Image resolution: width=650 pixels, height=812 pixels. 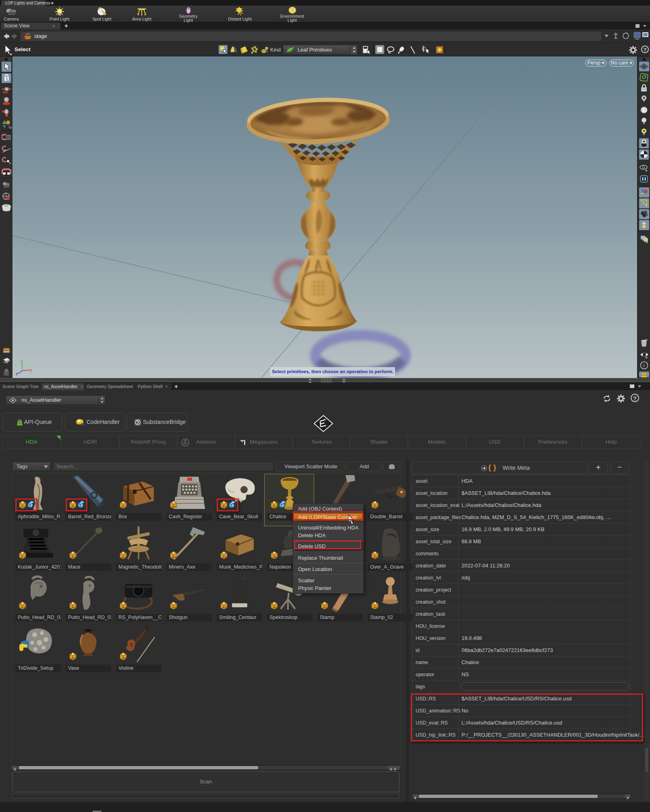 I want to click on svg-text: i, so click(x=644, y=366).